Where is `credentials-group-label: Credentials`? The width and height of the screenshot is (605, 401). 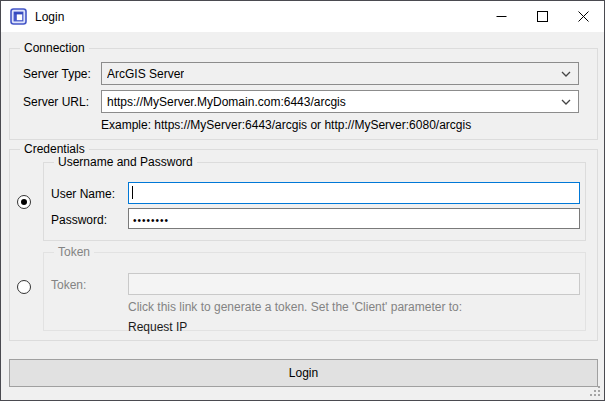 credentials-group-label: Credentials is located at coordinates (54, 149).